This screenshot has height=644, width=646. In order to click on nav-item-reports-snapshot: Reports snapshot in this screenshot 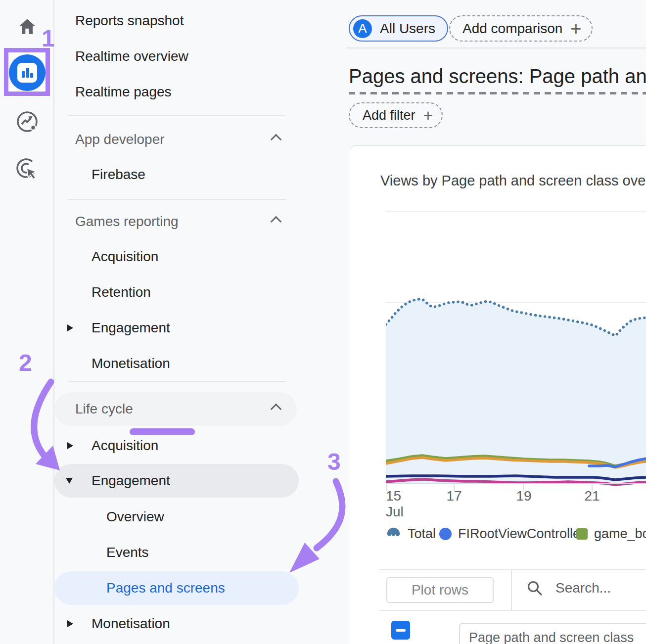, I will do `click(202, 21)`.